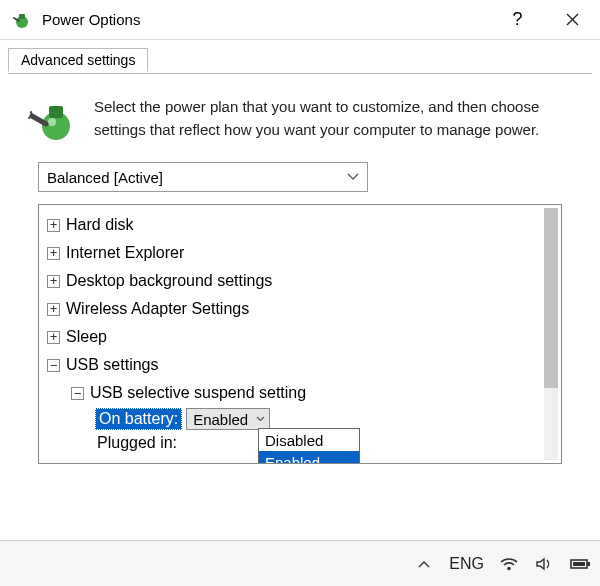 Image resolution: width=600 pixels, height=586 pixels. What do you see at coordinates (300, 57) in the screenshot?
I see `tab-row: Advanced settings` at bounding box center [300, 57].